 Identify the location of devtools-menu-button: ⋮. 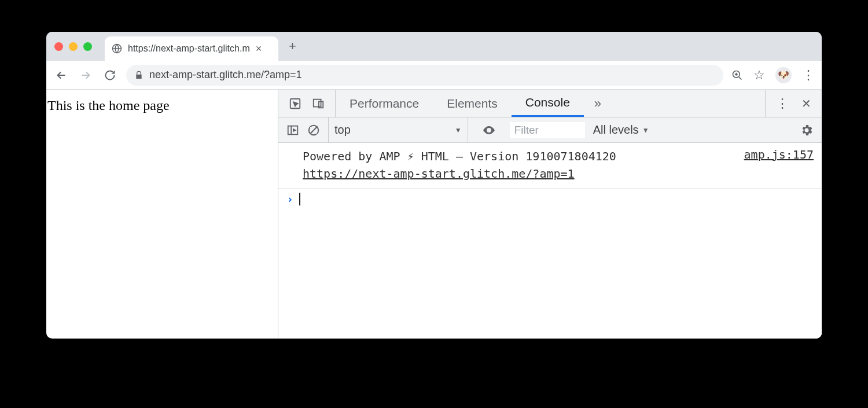
(782, 104).